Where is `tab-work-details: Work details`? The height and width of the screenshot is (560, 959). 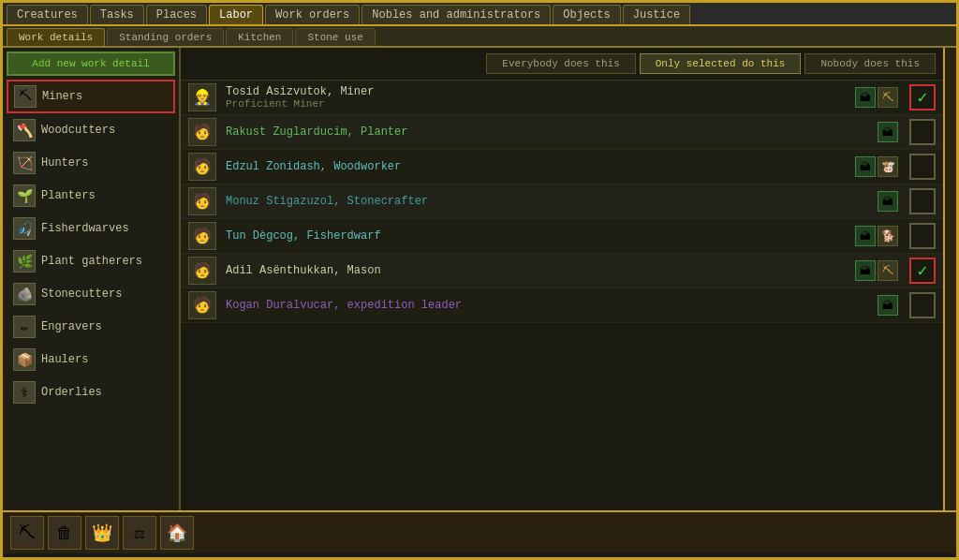 tab-work-details: Work details is located at coordinates (56, 37).